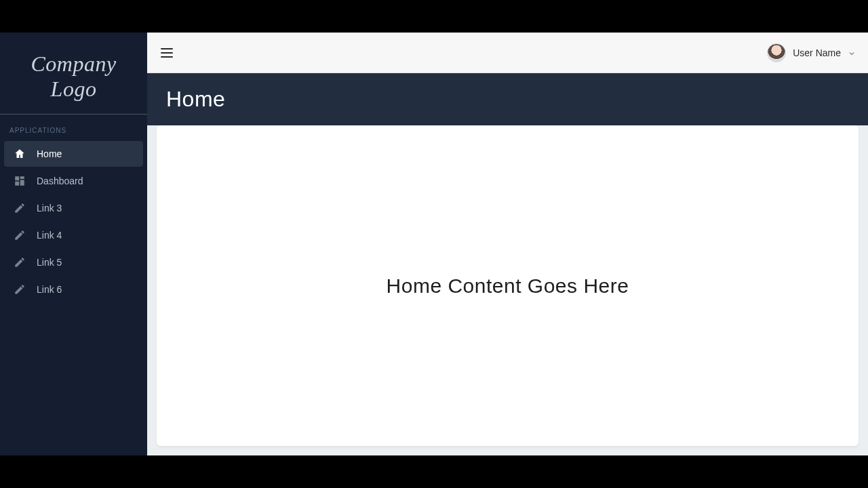 The width and height of the screenshot is (868, 488). What do you see at coordinates (507, 53) in the screenshot?
I see `topbar: User Name` at bounding box center [507, 53].